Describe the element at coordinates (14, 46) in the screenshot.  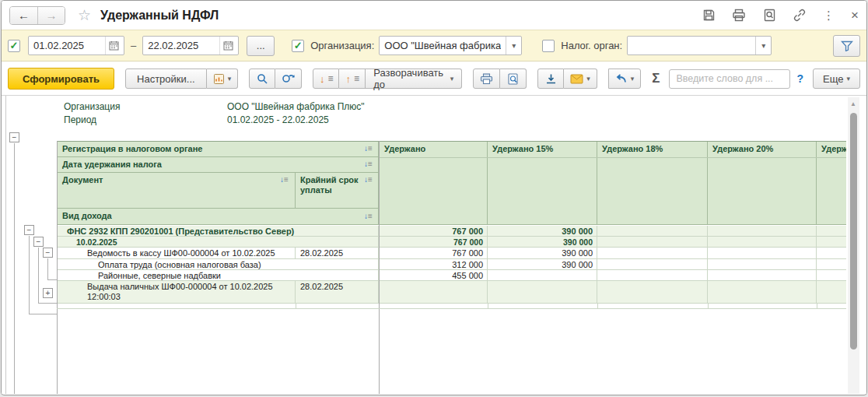
I see `period-checkbox: ✓` at that location.